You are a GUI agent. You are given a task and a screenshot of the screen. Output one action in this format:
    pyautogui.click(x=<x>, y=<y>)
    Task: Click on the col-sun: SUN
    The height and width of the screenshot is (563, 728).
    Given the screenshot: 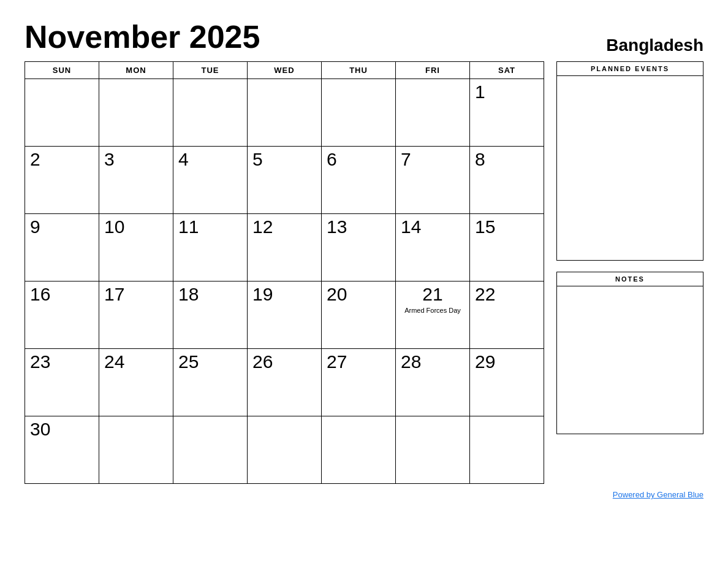 What is the action you would take?
    pyautogui.click(x=63, y=71)
    